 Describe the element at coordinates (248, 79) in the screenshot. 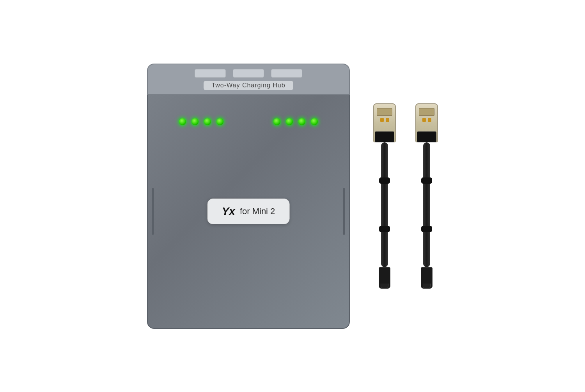

I see `hub-top: Two-Way Charging Hub` at that location.